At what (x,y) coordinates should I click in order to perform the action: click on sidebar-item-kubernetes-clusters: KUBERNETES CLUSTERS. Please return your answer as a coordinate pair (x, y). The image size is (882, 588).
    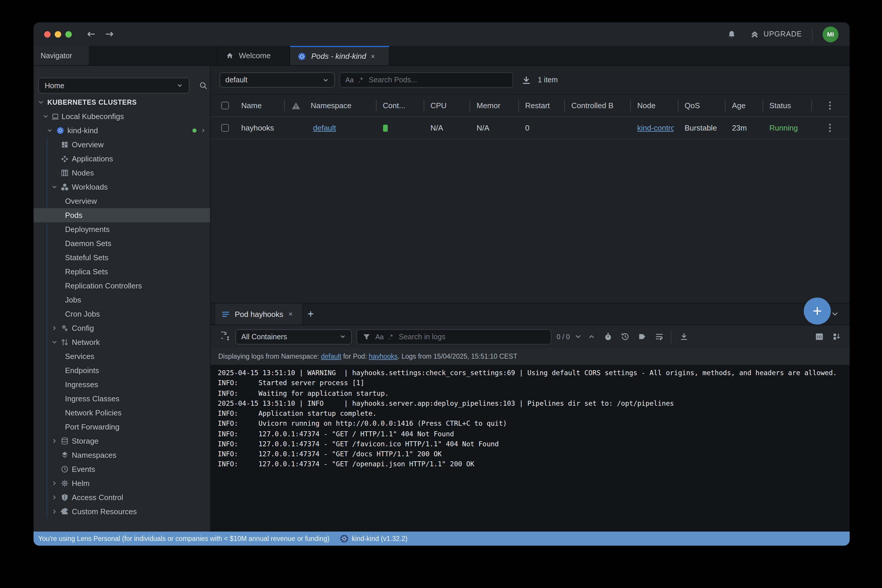
    Looking at the image, I should click on (122, 102).